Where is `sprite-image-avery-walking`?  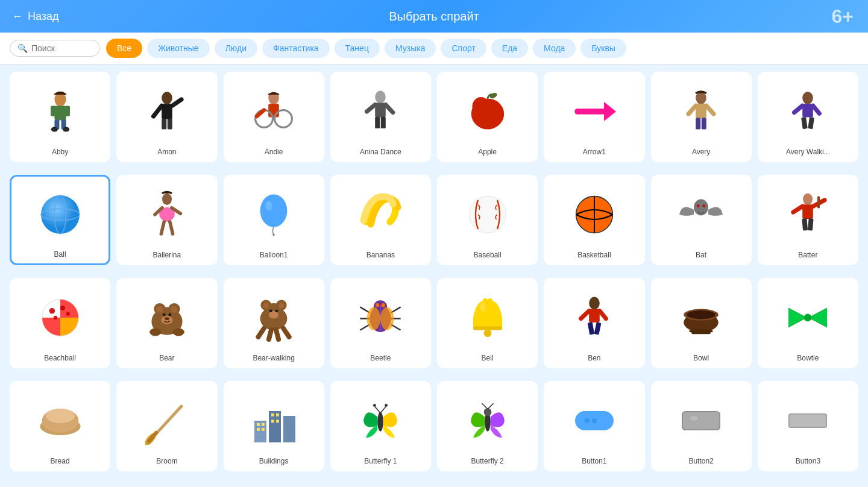 sprite-image-avery-walking is located at coordinates (808, 112).